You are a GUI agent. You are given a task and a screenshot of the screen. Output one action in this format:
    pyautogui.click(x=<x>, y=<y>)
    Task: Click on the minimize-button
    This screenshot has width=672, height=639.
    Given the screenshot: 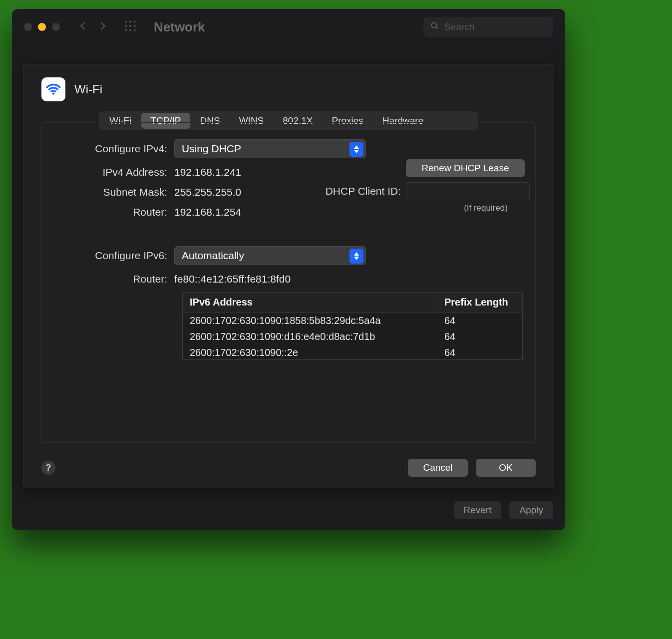 What is the action you would take?
    pyautogui.click(x=42, y=27)
    